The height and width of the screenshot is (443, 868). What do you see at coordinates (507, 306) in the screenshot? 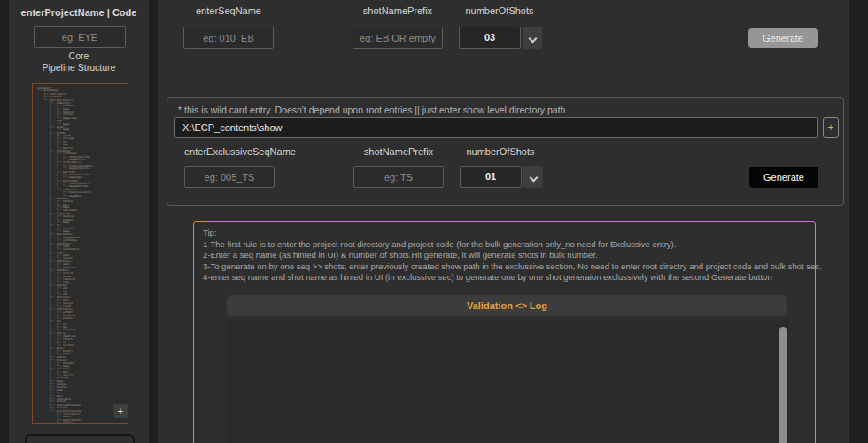
I see `validation-log-title: Validation <> Log` at bounding box center [507, 306].